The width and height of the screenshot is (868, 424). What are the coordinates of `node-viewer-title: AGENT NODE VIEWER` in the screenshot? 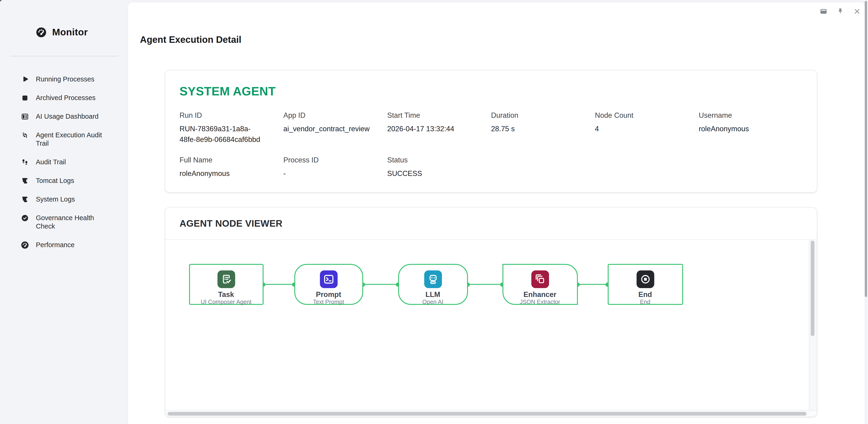 It's located at (491, 223).